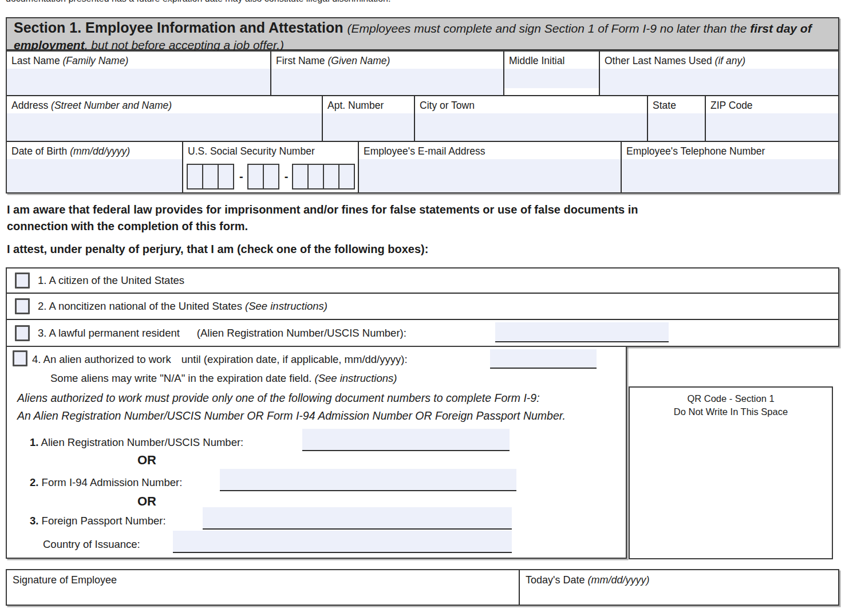 This screenshot has height=616, width=845. I want to click on todays-date-cell: Today's Date (mm/dd/yyyy), so click(679, 587).